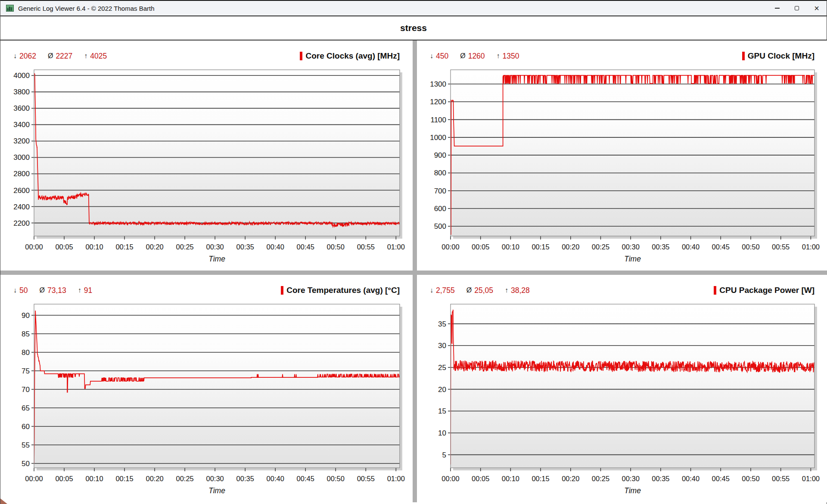 The width and height of the screenshot is (827, 504). What do you see at coordinates (517, 290) in the screenshot?
I see `stat-max: ↑38,28` at bounding box center [517, 290].